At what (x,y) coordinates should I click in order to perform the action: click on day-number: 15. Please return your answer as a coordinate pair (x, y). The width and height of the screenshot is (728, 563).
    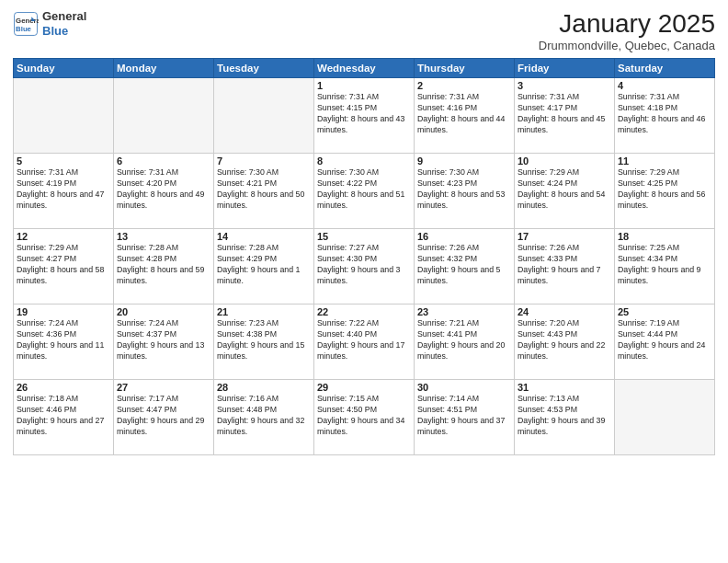
    Looking at the image, I should click on (364, 236).